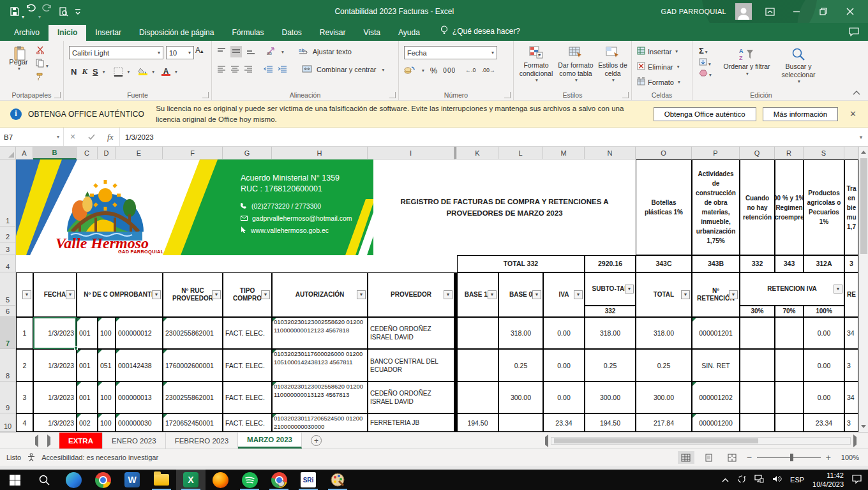 The width and height of the screenshot is (868, 490). Describe the element at coordinates (248, 295) in the screenshot. I see `table-header-cell: TIPO COMPRO▼` at that location.